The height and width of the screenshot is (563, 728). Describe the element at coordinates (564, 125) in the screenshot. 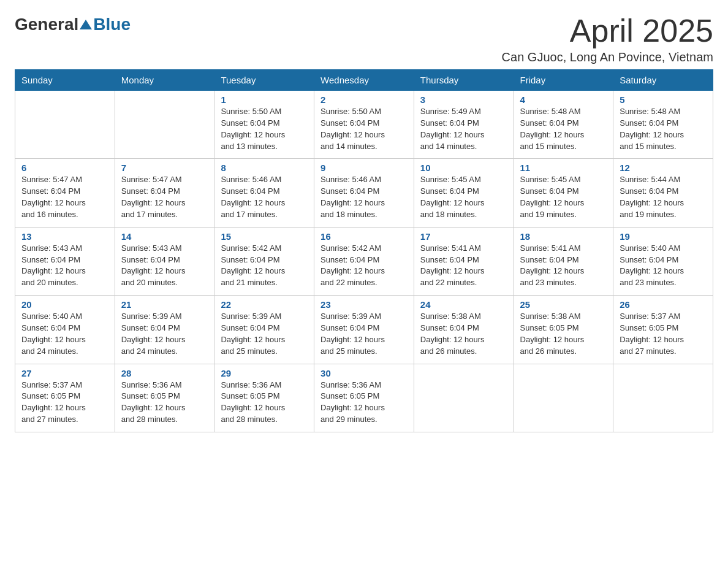

I see `calendar-cell: 4Sunrise: 5:48 AM Sunset: 6:04 PM Daylig…` at that location.